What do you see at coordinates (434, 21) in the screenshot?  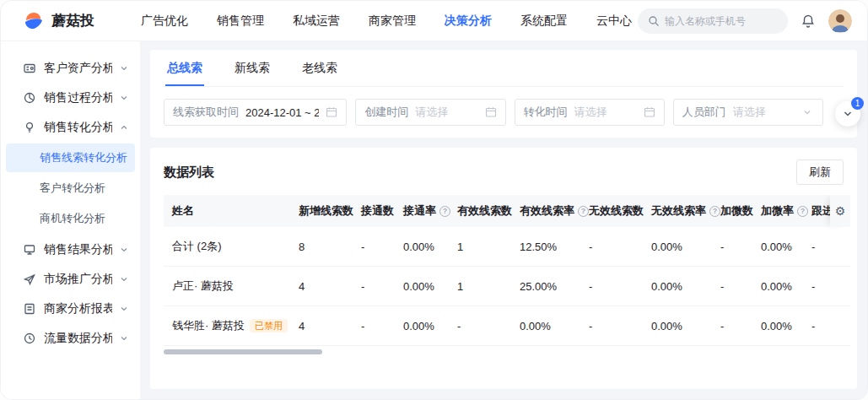 I see `top-header: 蘑菇投 广告优化 销售管理 私域运营 商家管理 决策分析 系统配置 云中心` at bounding box center [434, 21].